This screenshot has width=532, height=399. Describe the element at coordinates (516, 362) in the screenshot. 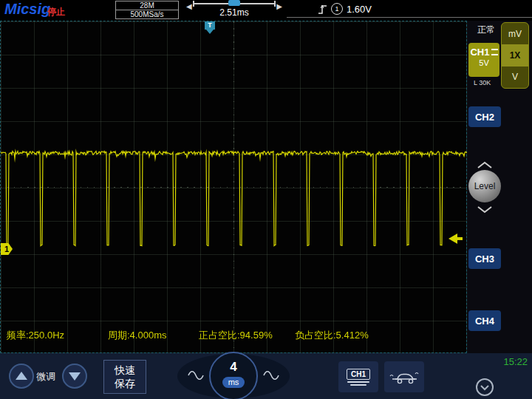

I see `clock-time: 15:22` at that location.